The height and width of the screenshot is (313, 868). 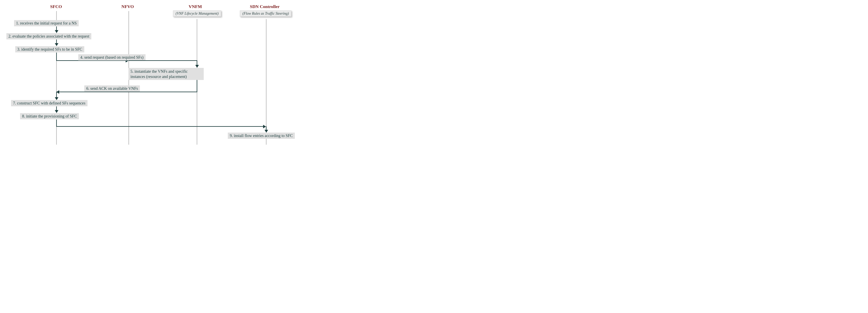 I want to click on lane-subheader-sdn: (Flow Rules as Traffic Steering), so click(x=266, y=13).